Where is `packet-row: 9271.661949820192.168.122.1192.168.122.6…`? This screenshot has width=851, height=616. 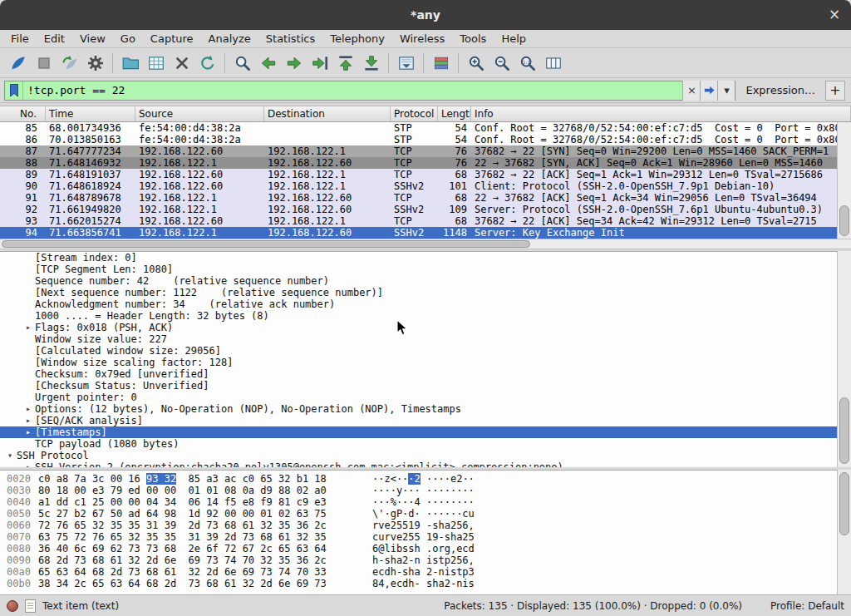
packet-row: 9271.661949820192.168.122.1192.168.122.6… is located at coordinates (419, 209).